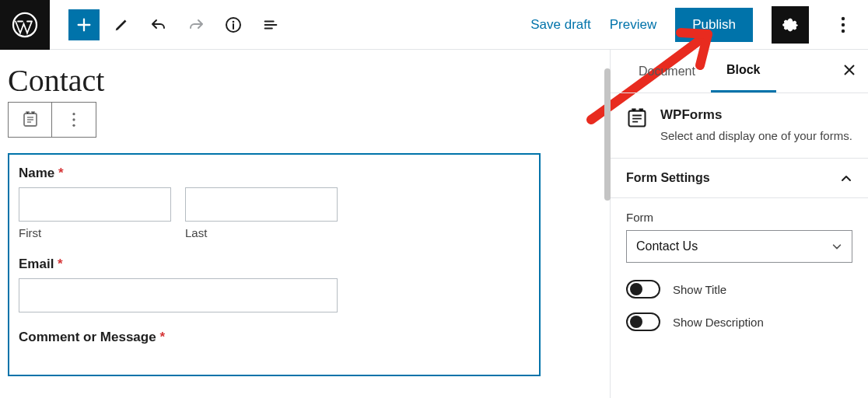 This screenshot has height=398, width=868. Describe the element at coordinates (261, 233) in the screenshot. I see `last-sublabel: Last` at that location.